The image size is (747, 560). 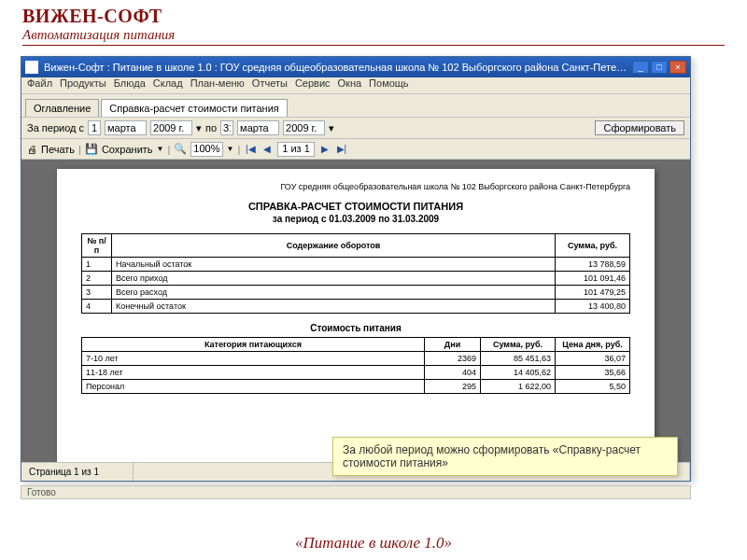 What do you see at coordinates (356, 149) in the screenshot?
I see `print-toolbar: 🖨 Печать | 💾 Сохранить ▼ | 🔍 100% ▼ | |◀…` at bounding box center [356, 149].